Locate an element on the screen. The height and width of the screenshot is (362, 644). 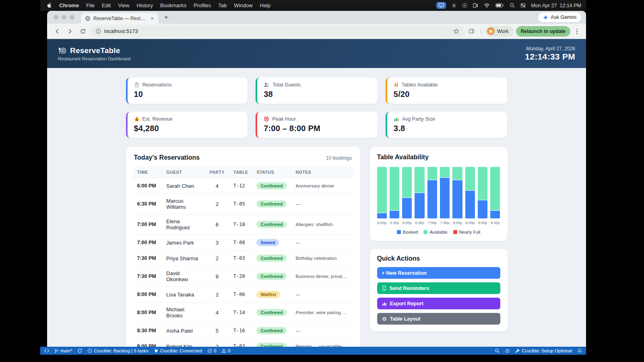
statusbar-sync is located at coordinates (80, 351).